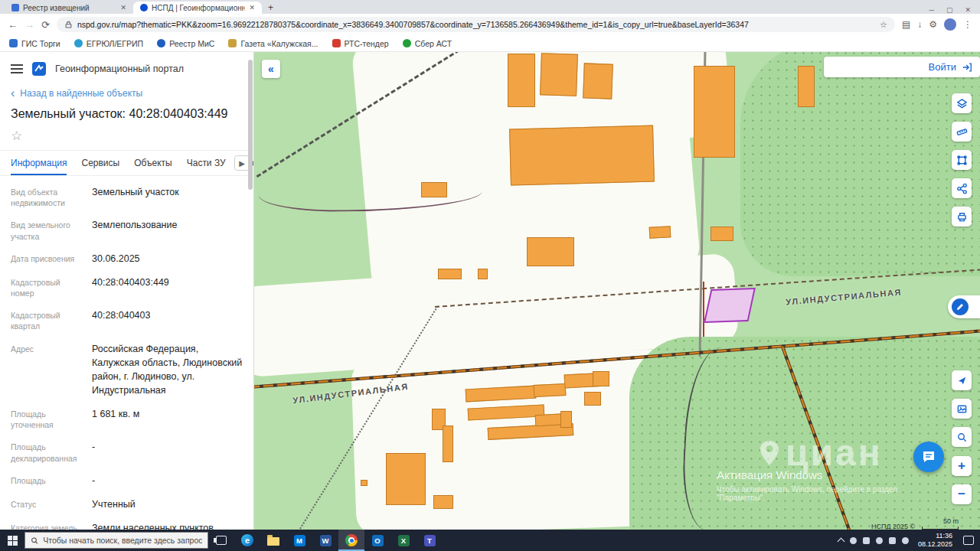  Describe the element at coordinates (430, 540) in the screenshot. I see `teams-button: T` at that location.